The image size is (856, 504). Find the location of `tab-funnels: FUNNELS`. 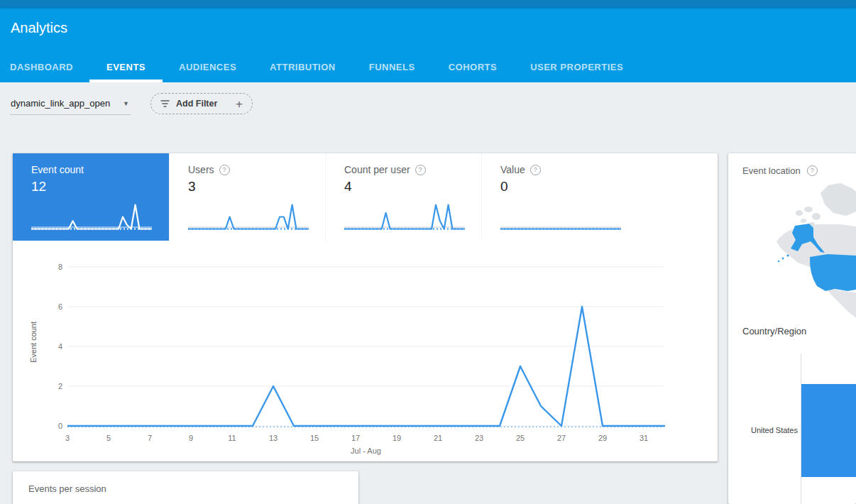

tab-funnels: FUNNELS is located at coordinates (392, 72).